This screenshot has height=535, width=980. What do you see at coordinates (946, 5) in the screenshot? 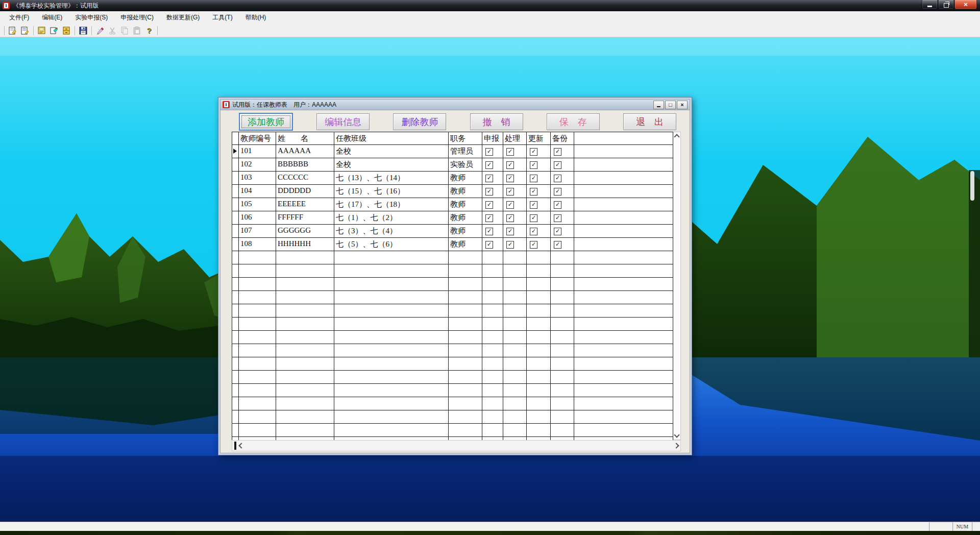
I see `restore-button` at bounding box center [946, 5].